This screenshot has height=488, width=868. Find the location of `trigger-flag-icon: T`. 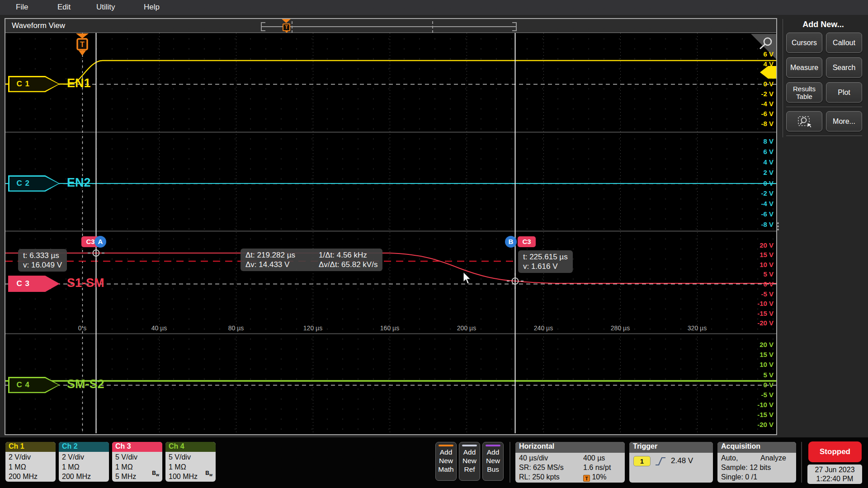

trigger-flag-icon: T is located at coordinates (82, 44).